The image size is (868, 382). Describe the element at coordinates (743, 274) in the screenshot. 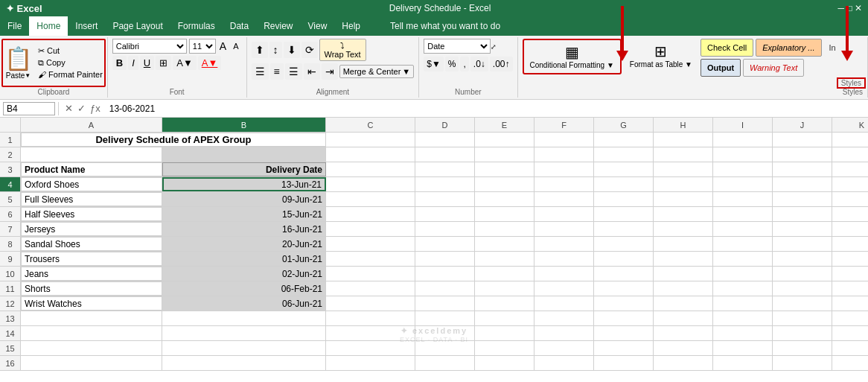

I see `cell-i10` at that location.